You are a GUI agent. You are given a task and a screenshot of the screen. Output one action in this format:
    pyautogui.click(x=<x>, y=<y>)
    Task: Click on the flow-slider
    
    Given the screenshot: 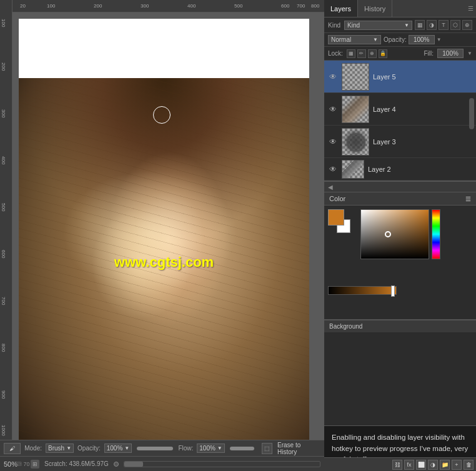 What is the action you would take?
    pyautogui.click(x=242, y=449)
    